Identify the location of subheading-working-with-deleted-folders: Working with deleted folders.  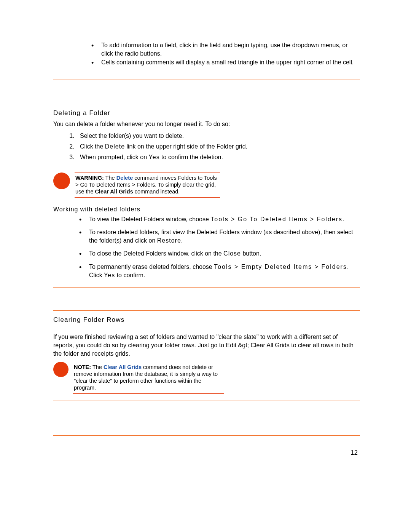
(207, 209).